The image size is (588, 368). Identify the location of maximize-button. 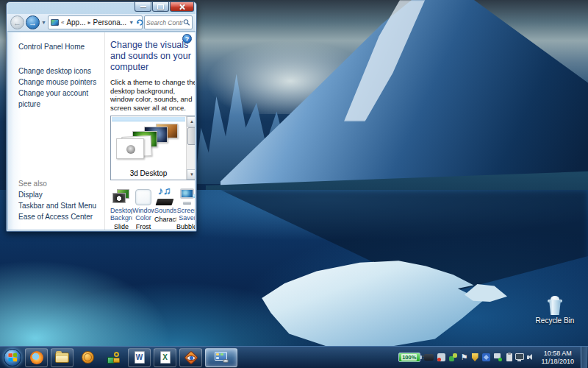
(160, 7).